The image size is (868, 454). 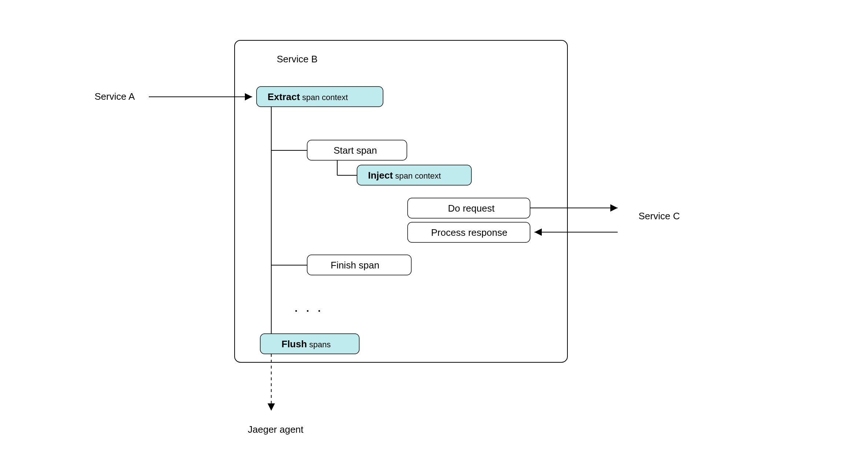 I want to click on svg-text: Finish span, so click(x=355, y=265).